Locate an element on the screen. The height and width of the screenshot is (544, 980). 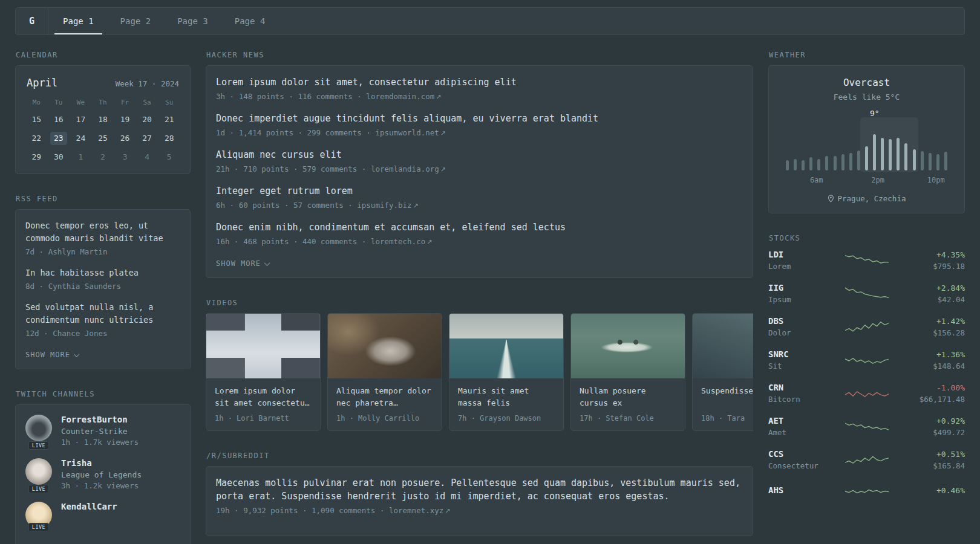
hn-item-domain: loremlandia.org is located at coordinates (405, 169).